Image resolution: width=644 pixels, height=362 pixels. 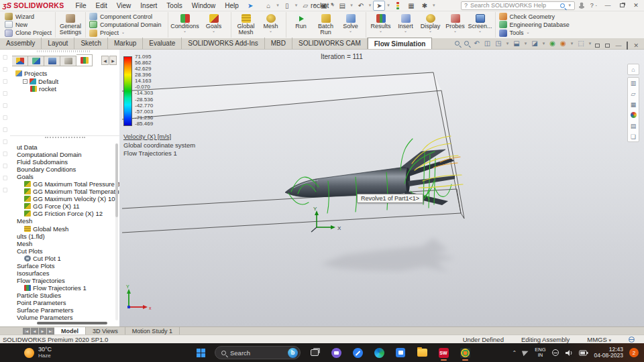 I want to click on options-icon: ✱, so click(x=425, y=5).